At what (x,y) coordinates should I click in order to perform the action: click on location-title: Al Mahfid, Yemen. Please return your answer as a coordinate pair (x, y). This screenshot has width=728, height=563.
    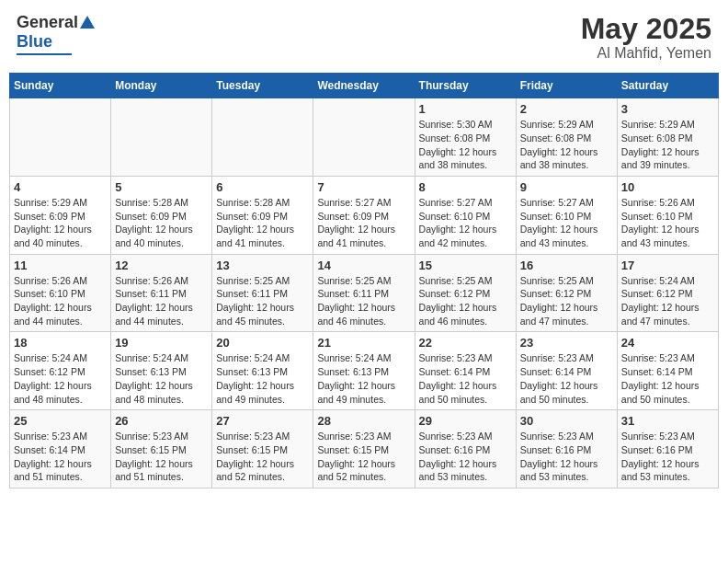
    Looking at the image, I should click on (646, 53).